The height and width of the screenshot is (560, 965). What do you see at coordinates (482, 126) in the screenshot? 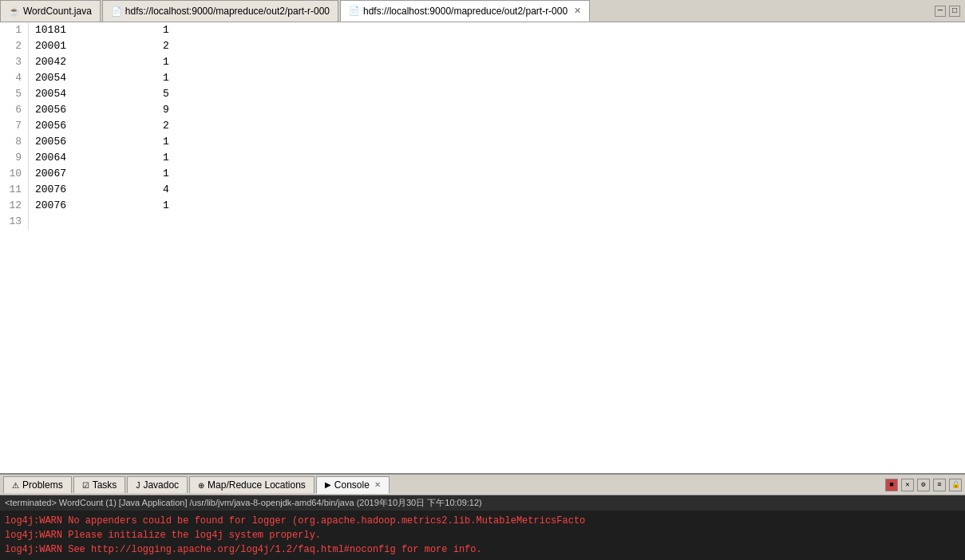
I see `table-row: 7200562` at bounding box center [482, 126].